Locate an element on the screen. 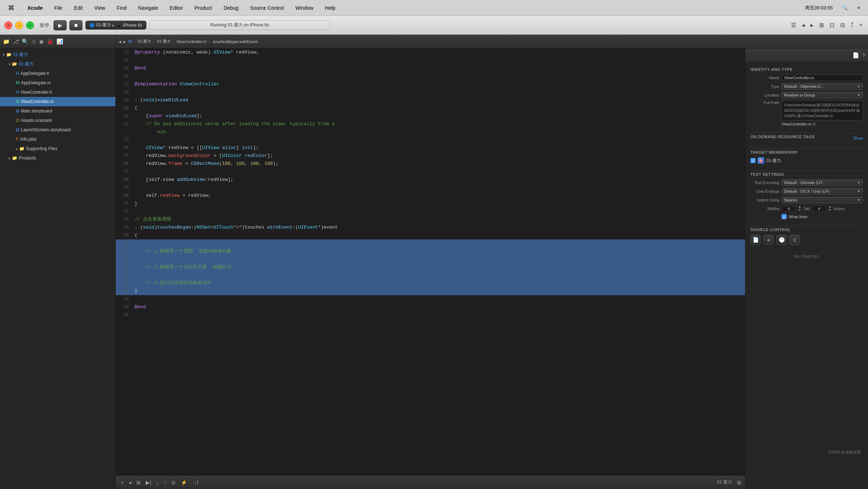  file-assets: ⊡ Assets.xcassets is located at coordinates (58, 120).